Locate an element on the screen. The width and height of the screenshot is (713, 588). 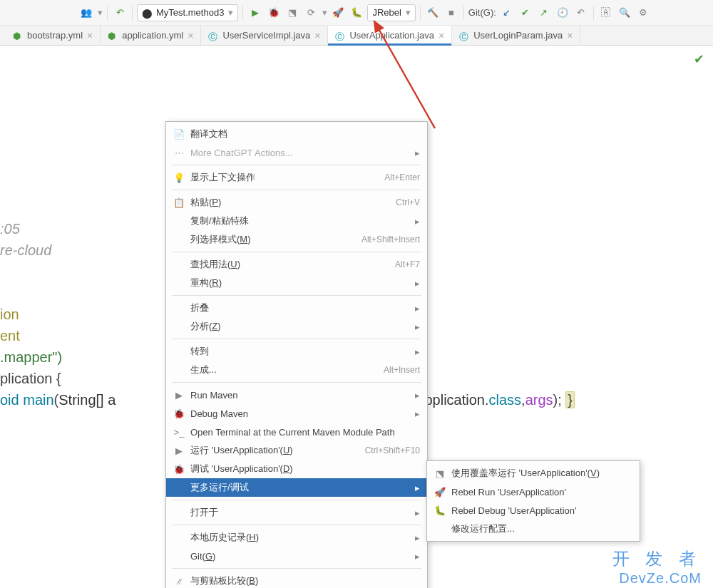
menu-item-label: 翻译文档 is located at coordinates (303, 134).